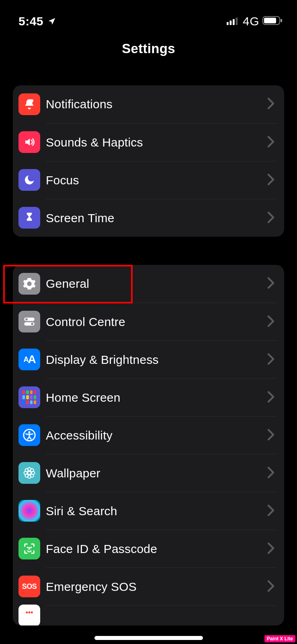  I want to click on row-label: Screen Time, so click(157, 218).